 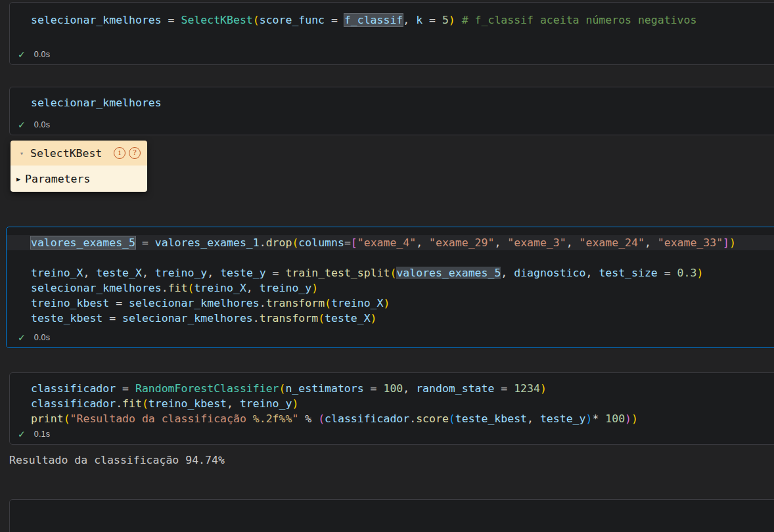 I want to click on code-area: selecionar_kmelhores, so click(x=392, y=99).